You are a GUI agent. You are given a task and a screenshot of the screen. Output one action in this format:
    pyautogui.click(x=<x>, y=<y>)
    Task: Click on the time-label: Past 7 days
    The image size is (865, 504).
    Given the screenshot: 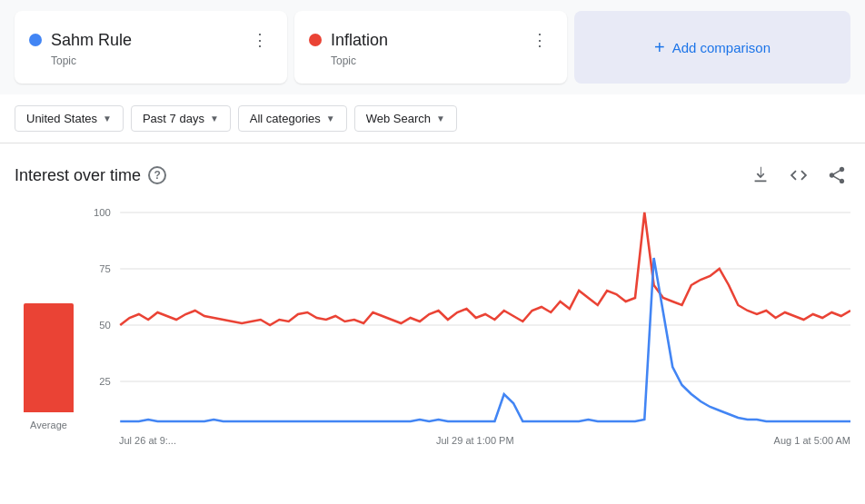 What is the action you would take?
    pyautogui.click(x=174, y=118)
    